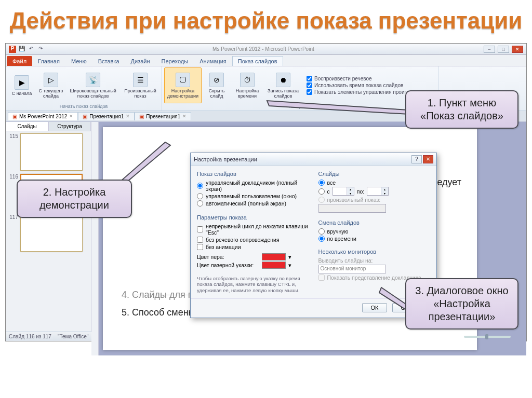 This screenshot has width=532, height=398. What do you see at coordinates (109, 61) in the screenshot?
I see `tab-insert: Вставка` at bounding box center [109, 61].